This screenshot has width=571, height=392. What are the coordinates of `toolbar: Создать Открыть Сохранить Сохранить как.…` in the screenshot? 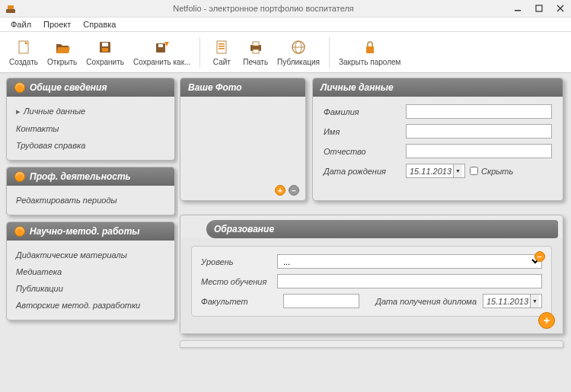 It's located at (286, 53).